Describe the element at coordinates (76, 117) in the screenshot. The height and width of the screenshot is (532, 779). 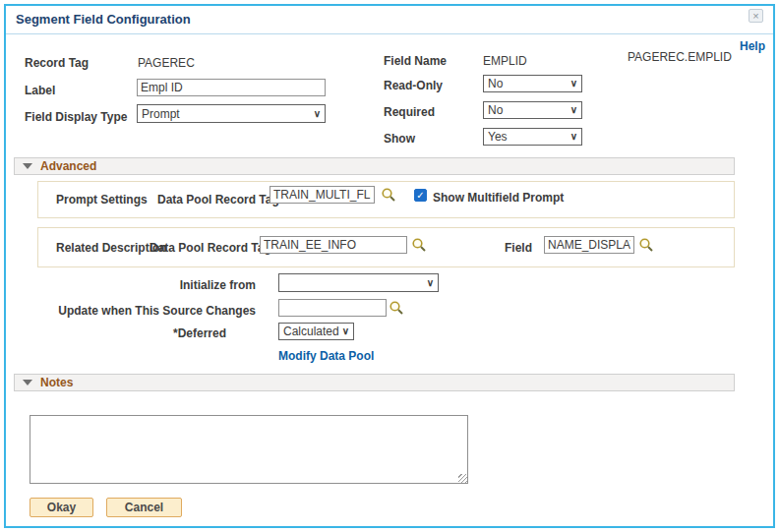
I see `field-display-type-label: Field Display Type` at that location.